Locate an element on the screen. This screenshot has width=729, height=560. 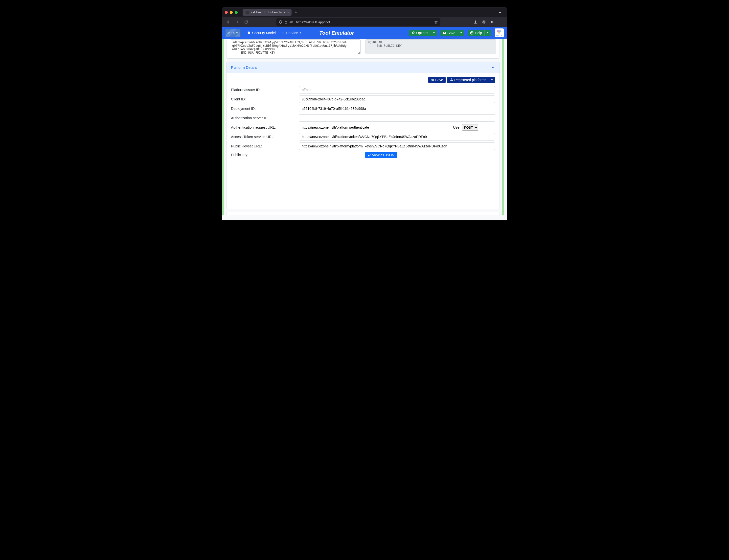
logo: saLTIre is located at coordinates (233, 33).